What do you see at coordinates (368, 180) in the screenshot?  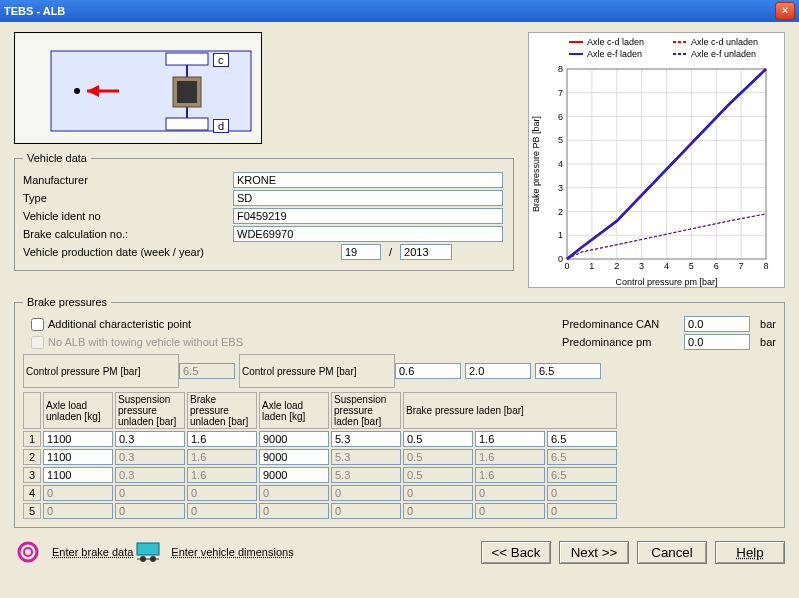 I see `manufacturer-input` at bounding box center [368, 180].